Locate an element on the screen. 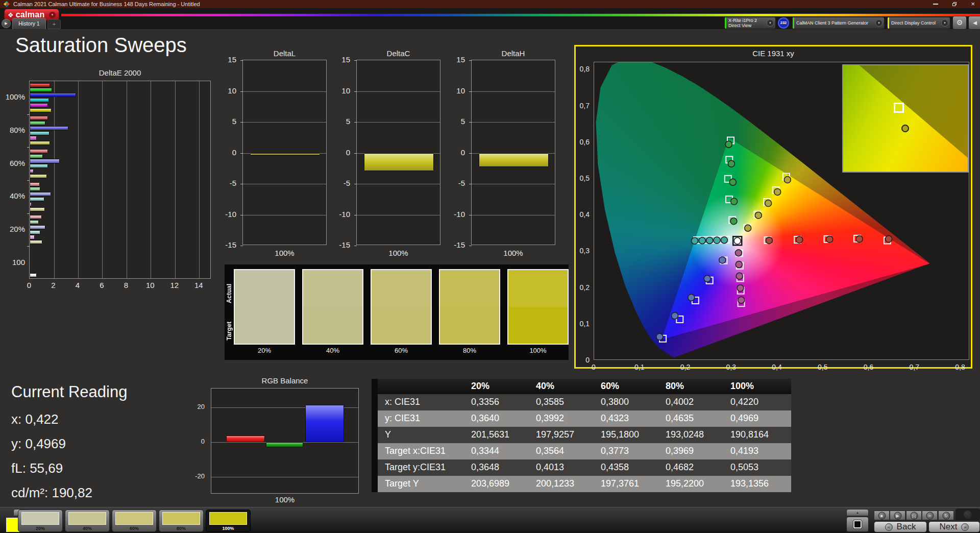 The height and width of the screenshot is (533, 980). rgb-bar-blue is located at coordinates (325, 424).